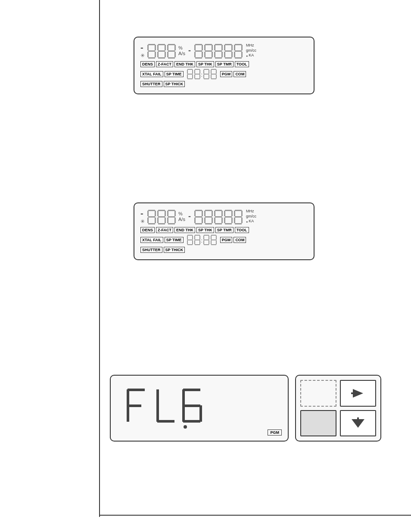 This screenshot has width=411, height=532. What do you see at coordinates (227, 240) in the screenshot?
I see `pgm-btn-2: PGM` at bounding box center [227, 240].